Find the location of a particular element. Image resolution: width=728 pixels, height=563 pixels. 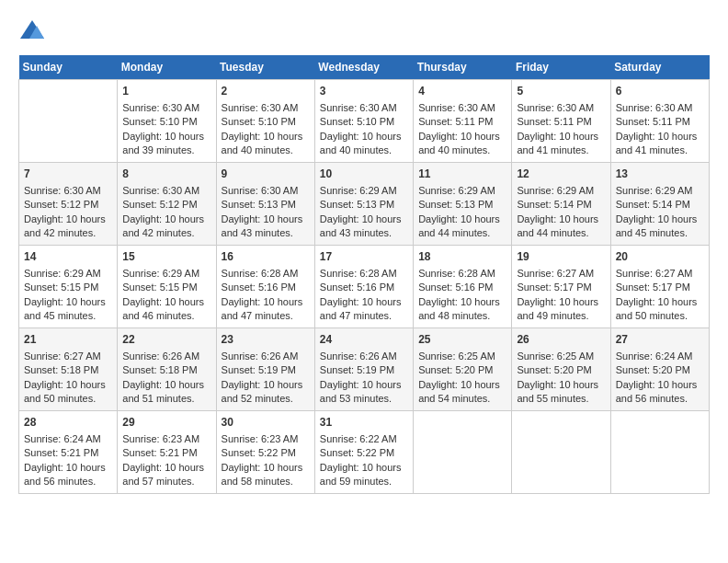

day-number: 31 is located at coordinates (364, 423).